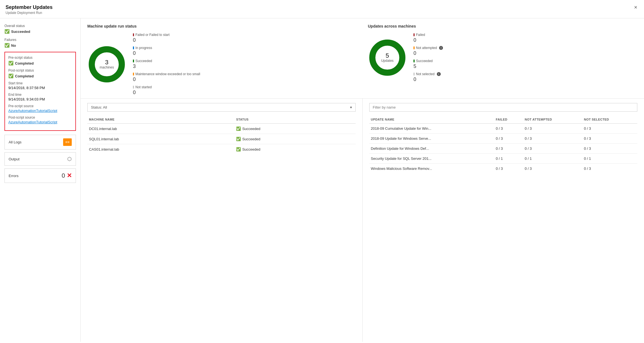 Image resolution: width=644 pixels, height=343 pixels. Describe the element at coordinates (432, 139) in the screenshot. I see `update-name: 2018-09 Update for Windows Serve...` at that location.